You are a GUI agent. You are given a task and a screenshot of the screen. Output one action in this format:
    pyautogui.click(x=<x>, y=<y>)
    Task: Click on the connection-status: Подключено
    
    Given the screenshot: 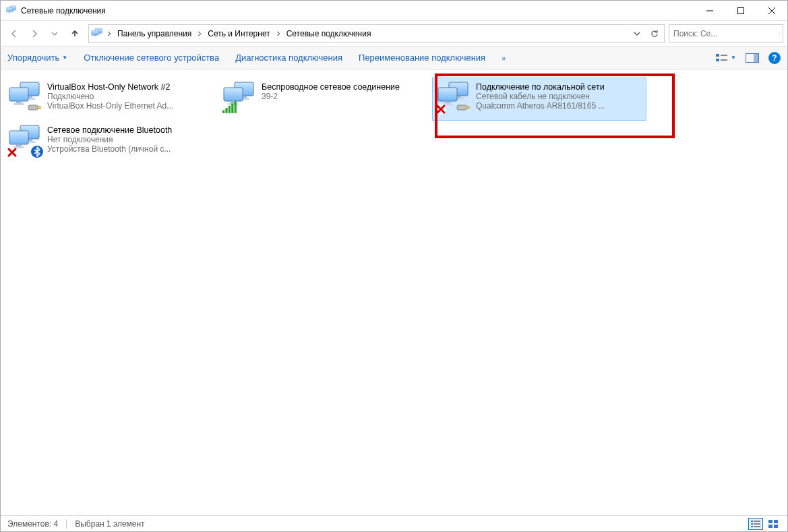 What is the action you would take?
    pyautogui.click(x=130, y=96)
    